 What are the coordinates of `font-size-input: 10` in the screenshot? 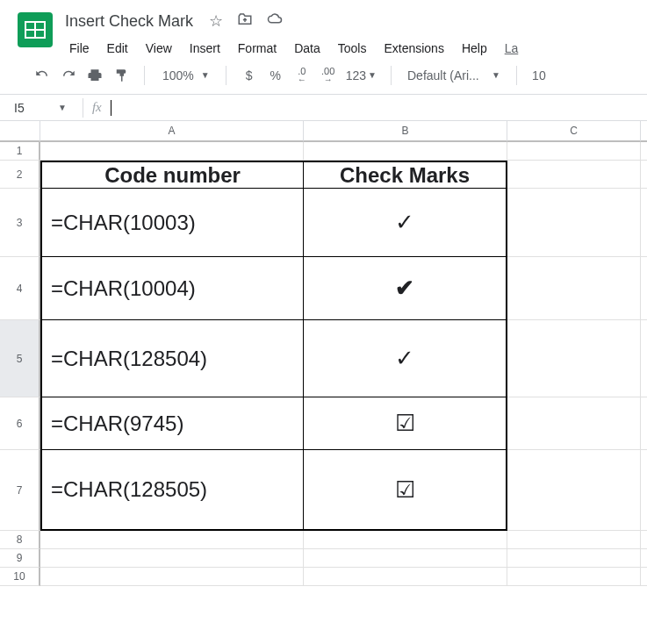 It's located at (539, 75).